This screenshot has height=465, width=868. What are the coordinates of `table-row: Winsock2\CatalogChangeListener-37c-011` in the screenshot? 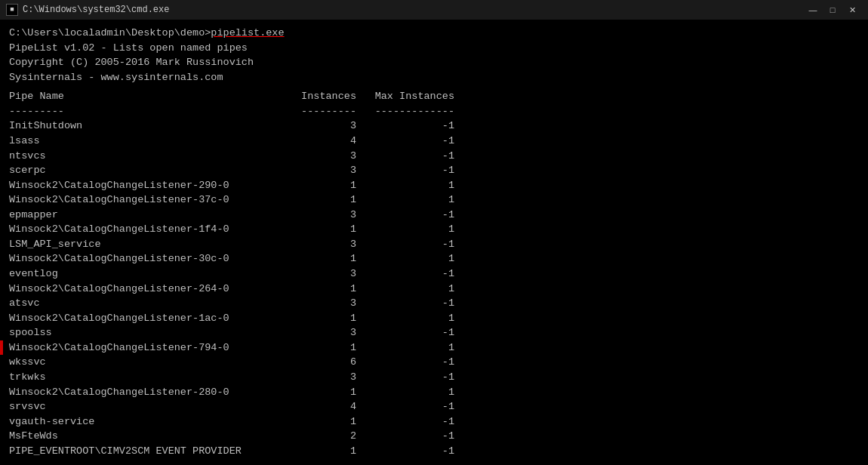 It's located at (434, 200).